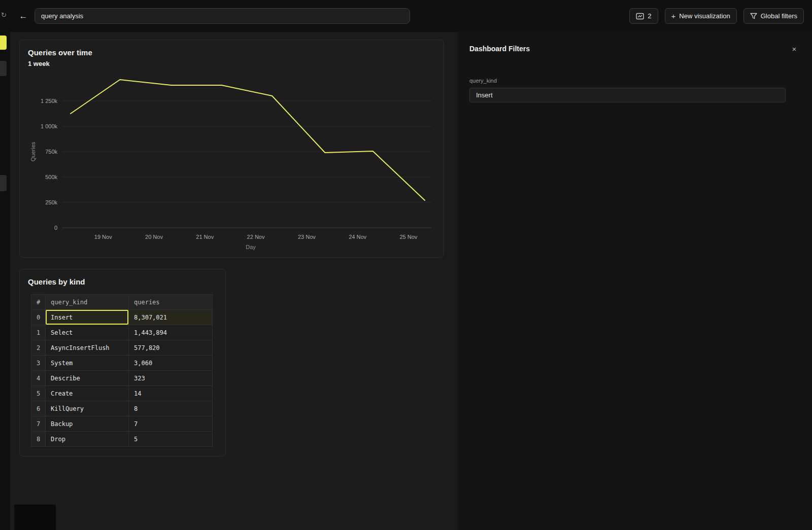 The height and width of the screenshot is (530, 812). Describe the element at coordinates (122, 378) in the screenshot. I see `table-row: 4Describe323` at that location.